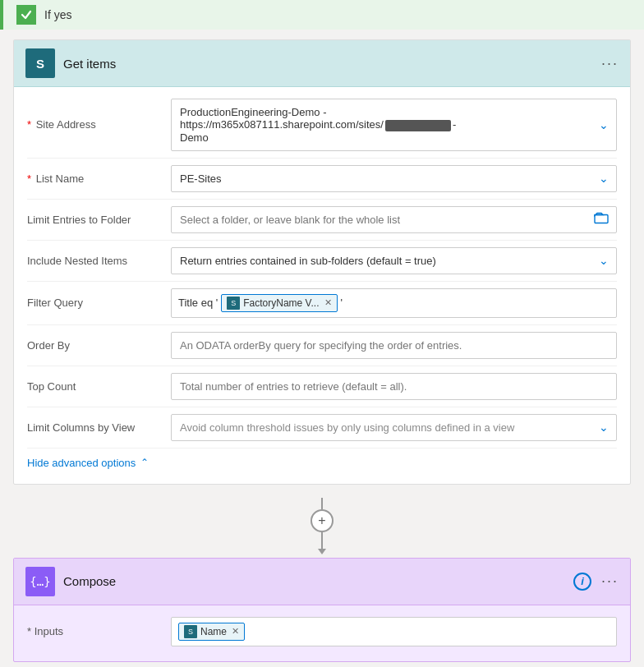 This screenshot has width=644, height=667. I want to click on limit-columns-field: Avoid column threshold issues by only us…, so click(394, 427).